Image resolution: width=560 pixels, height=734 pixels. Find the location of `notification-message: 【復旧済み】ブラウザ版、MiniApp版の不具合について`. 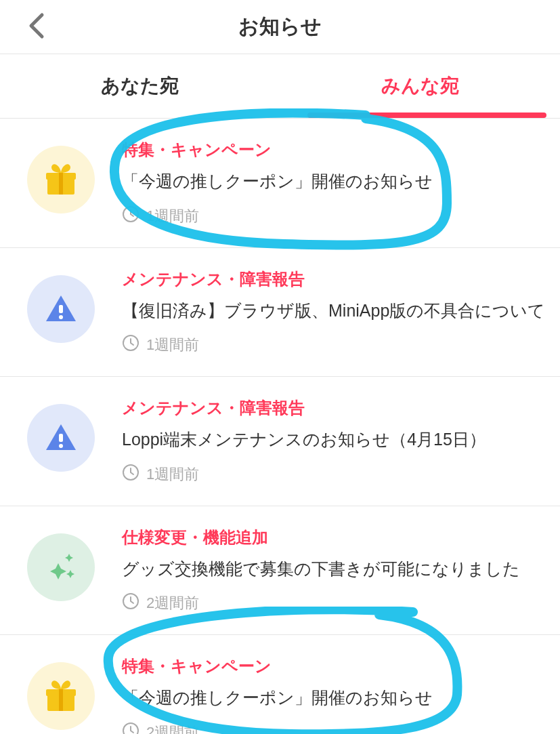

notification-message: 【復旧済み】ブラウザ版、MiniApp版の不具合について is located at coordinates (335, 311).